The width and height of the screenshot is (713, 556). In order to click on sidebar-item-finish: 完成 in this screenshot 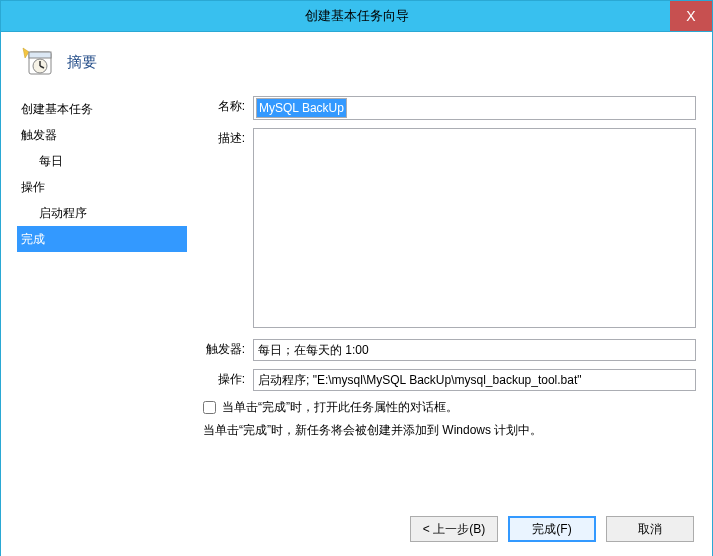, I will do `click(102, 239)`.